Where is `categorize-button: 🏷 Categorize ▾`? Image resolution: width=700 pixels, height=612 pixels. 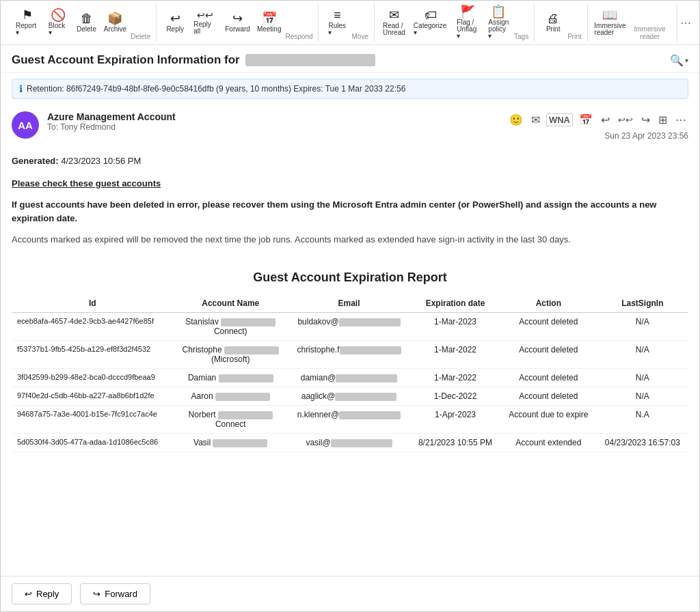
categorize-button: 🏷 Categorize ▾ is located at coordinates (431, 23).